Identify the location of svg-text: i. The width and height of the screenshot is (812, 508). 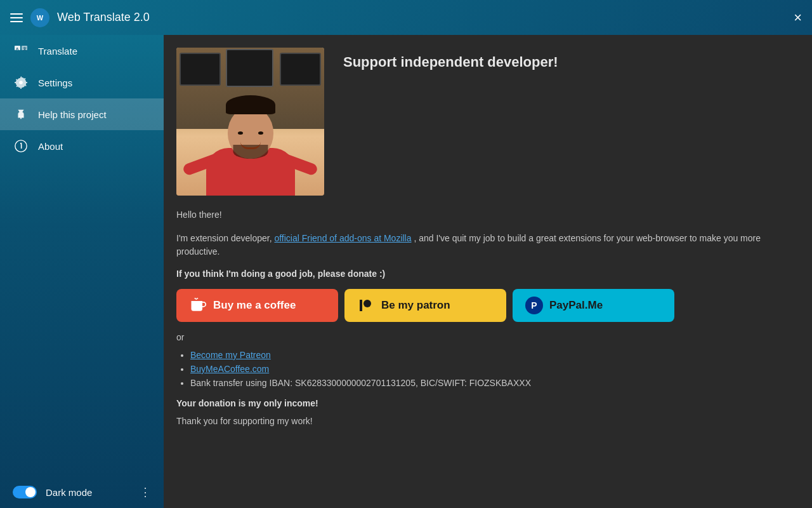
(22, 146).